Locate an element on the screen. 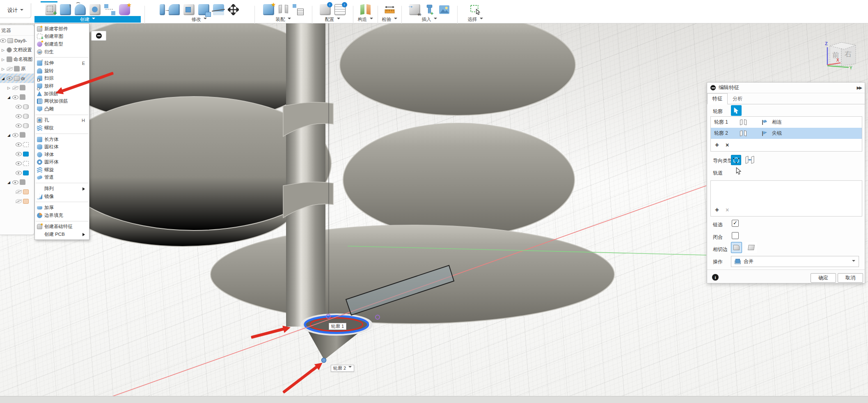 Image resolution: width=868 pixels, height=403 pixels. browser-row-folder: ▷ is located at coordinates (17, 88).